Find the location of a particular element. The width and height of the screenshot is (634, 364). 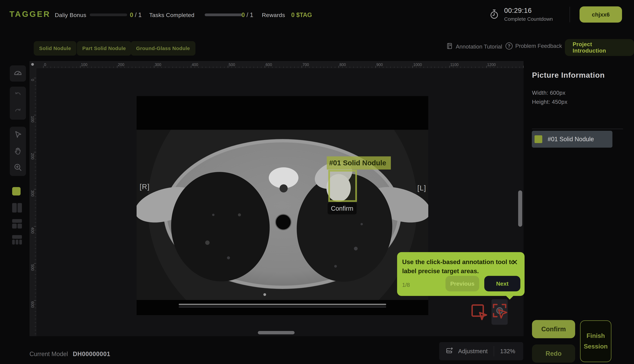

confirm-button: Confirm is located at coordinates (554, 329).